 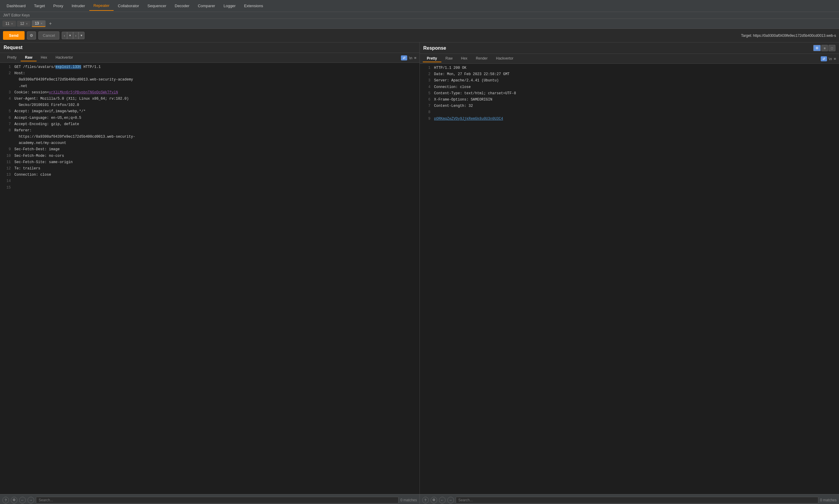 What do you see at coordinates (31, 500) in the screenshot?
I see `request-forward-button: →` at bounding box center [31, 500].